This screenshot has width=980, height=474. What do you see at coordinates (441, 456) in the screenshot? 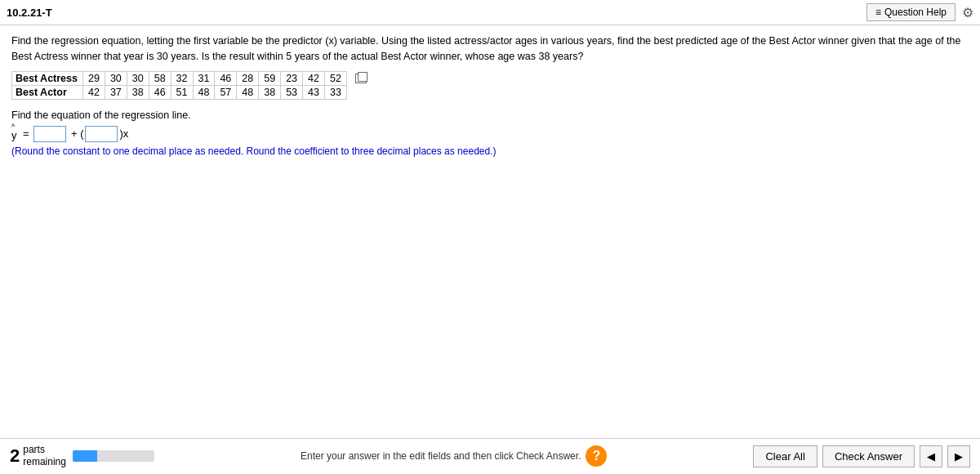
I see `status-text: Enter your answer in the edit fields and…` at bounding box center [441, 456].